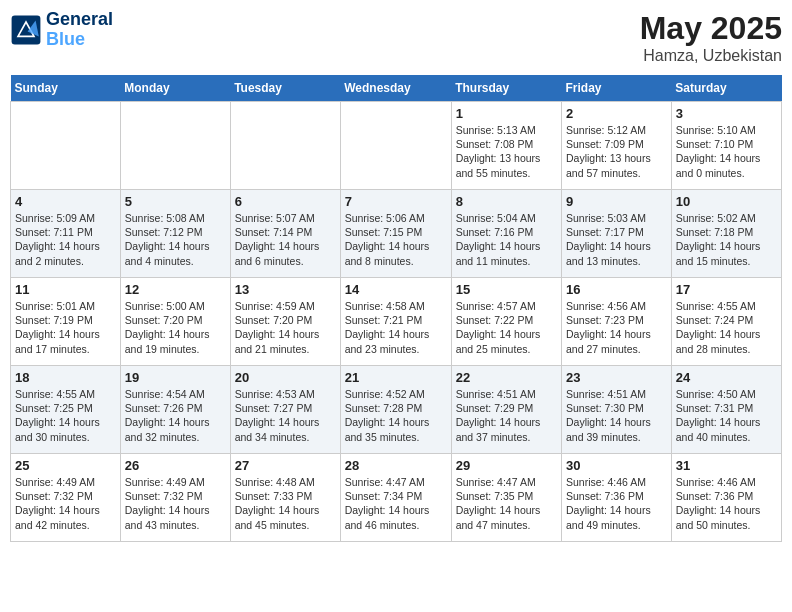 The height and width of the screenshot is (612, 792). I want to click on week-row-5: 25Sunrise: 4:49 AMSunset: 7:32 PMDayligh…, so click(396, 498).